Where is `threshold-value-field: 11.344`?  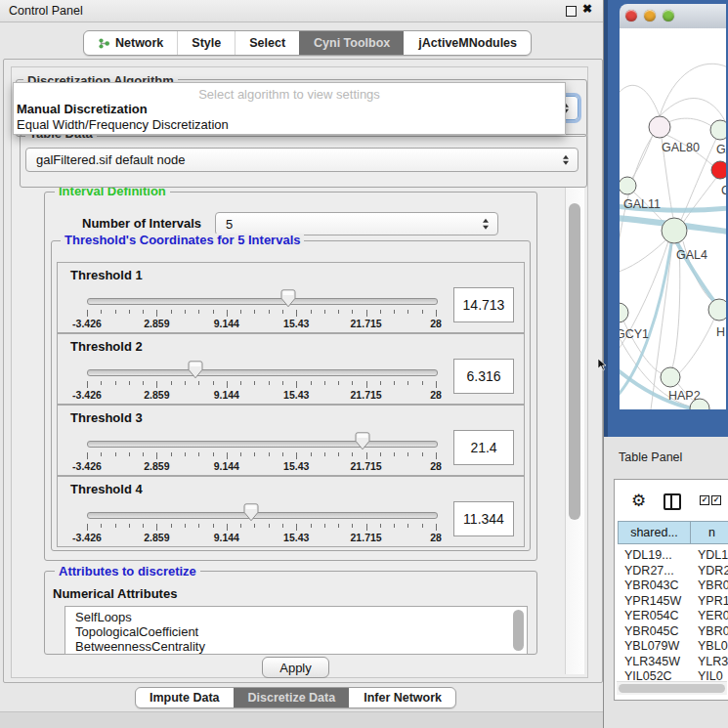
threshold-value-field: 11.344 is located at coordinates (484, 519).